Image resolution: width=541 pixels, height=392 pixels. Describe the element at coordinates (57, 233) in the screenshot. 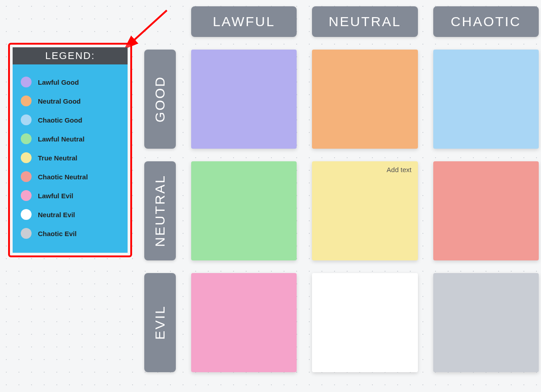

I see `legend-label: Chaotic Evil` at that location.